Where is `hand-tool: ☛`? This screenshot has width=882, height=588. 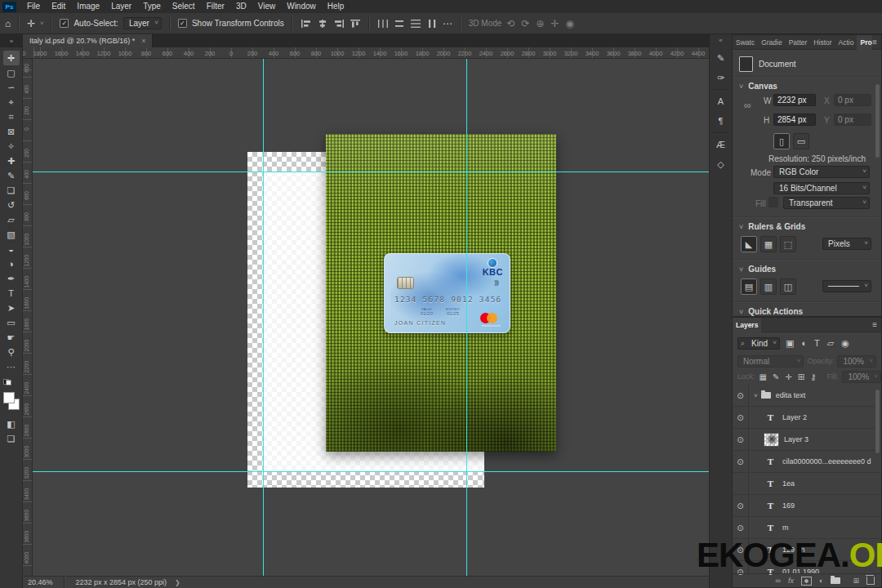 hand-tool: ☛ is located at coordinates (11, 337).